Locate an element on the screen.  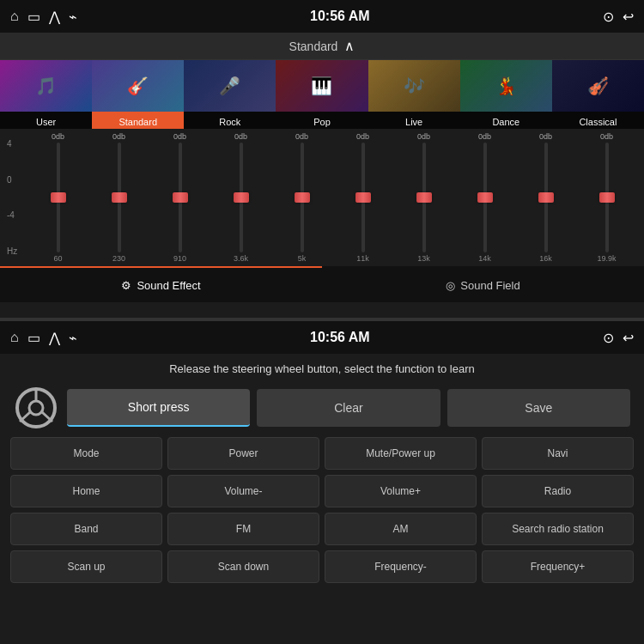
bottom-up-icon: ⋀ is located at coordinates (55, 338).